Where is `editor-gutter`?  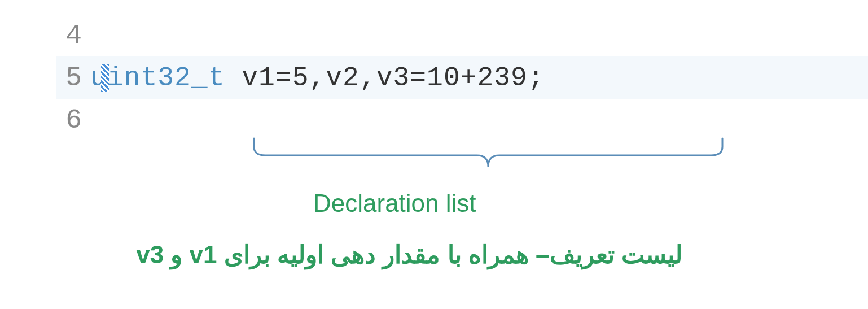 editor-gutter is located at coordinates (47, 85).